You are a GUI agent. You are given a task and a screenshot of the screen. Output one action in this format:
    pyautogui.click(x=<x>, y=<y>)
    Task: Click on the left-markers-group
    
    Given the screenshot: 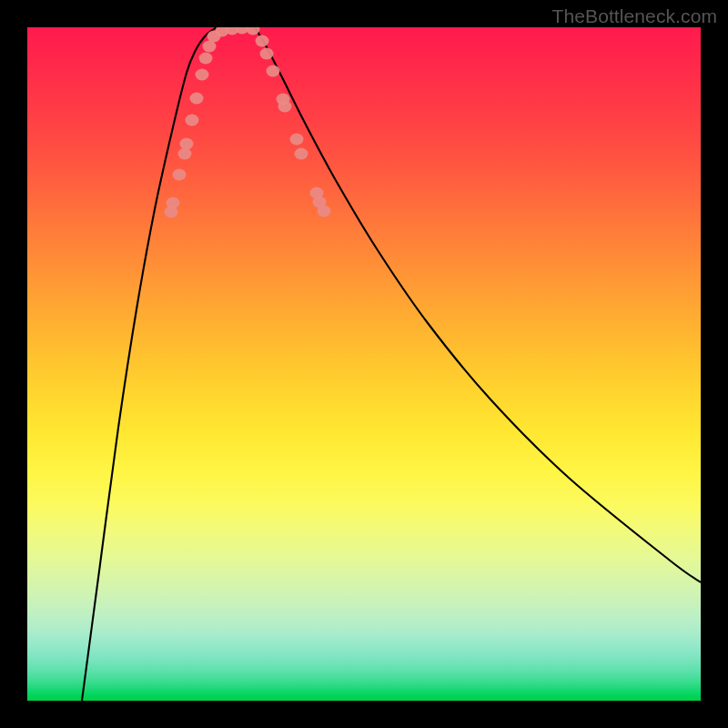 What is the action you would take?
    pyautogui.click(x=213, y=123)
    